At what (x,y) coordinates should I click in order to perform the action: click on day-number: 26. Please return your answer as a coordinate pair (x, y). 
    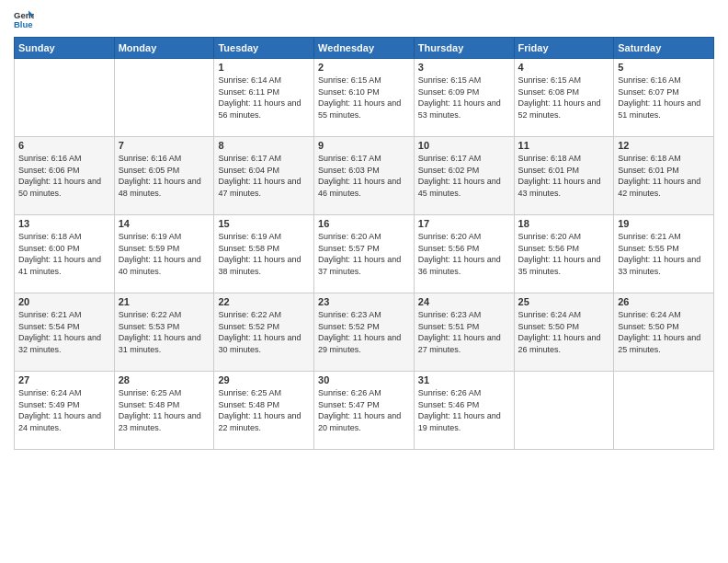
    Looking at the image, I should click on (664, 302).